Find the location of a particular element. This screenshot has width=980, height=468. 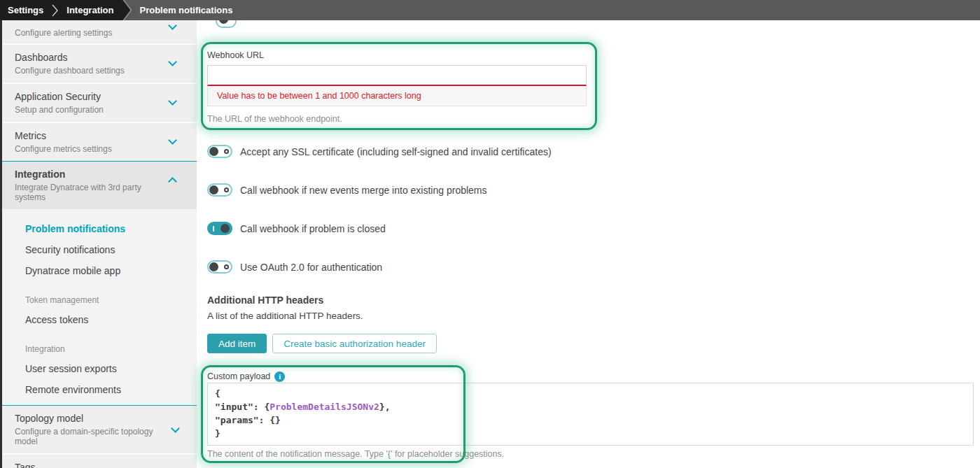

sidebar-section-token-management: Token management is located at coordinates (98, 300).